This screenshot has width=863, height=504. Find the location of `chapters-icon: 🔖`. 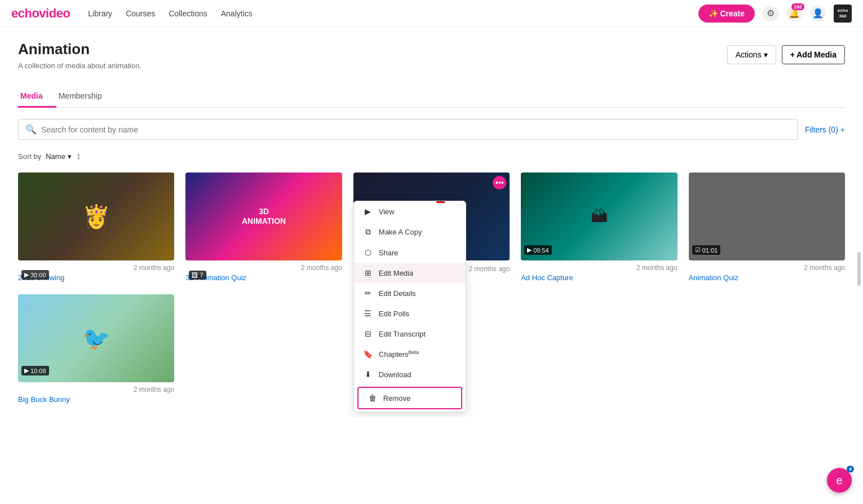

chapters-icon: 🔖 is located at coordinates (368, 354).